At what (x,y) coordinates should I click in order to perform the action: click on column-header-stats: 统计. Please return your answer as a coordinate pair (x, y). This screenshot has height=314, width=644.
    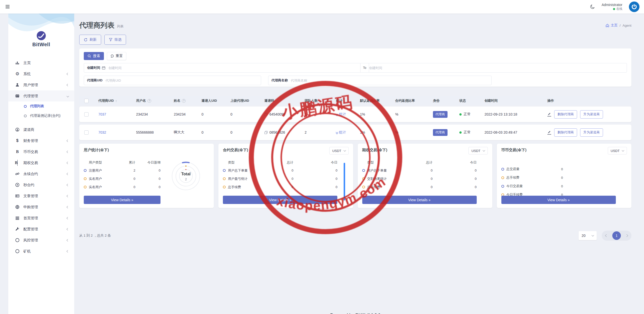
    Looking at the image, I should click on (343, 101).